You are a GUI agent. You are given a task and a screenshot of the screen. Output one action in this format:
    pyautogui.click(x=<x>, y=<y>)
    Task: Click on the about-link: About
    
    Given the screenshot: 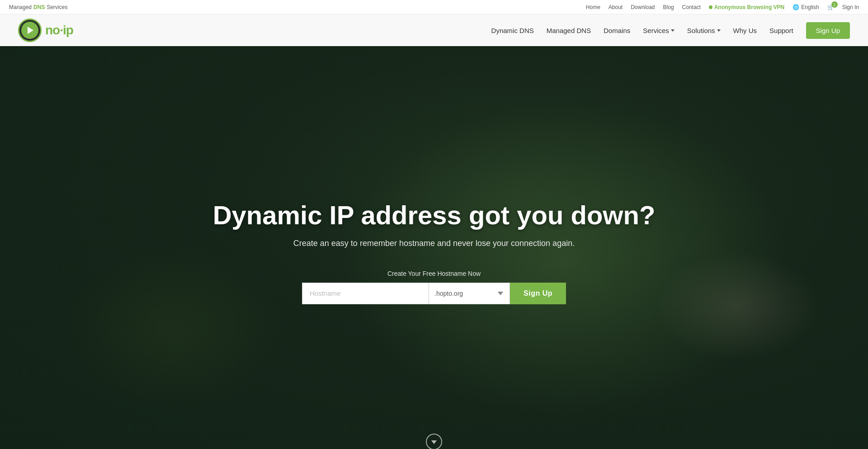 What is the action you would take?
    pyautogui.click(x=616, y=7)
    